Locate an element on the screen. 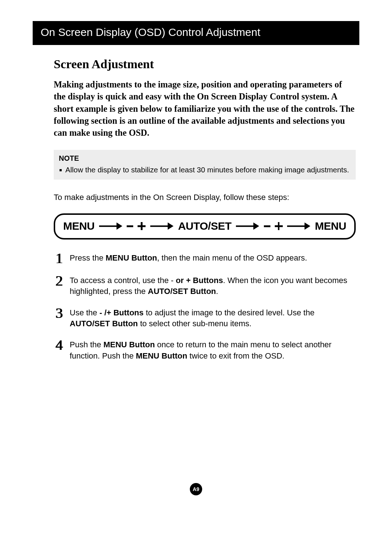 This screenshot has width=392, height=536. header-title: On Screen Display (OSD) Control Adjustme… is located at coordinates (150, 32).